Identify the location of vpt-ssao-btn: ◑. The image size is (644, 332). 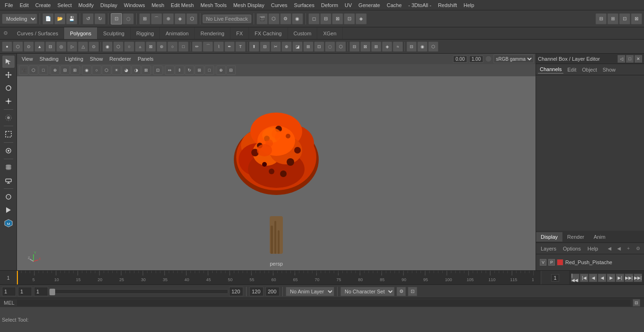
(136, 70).